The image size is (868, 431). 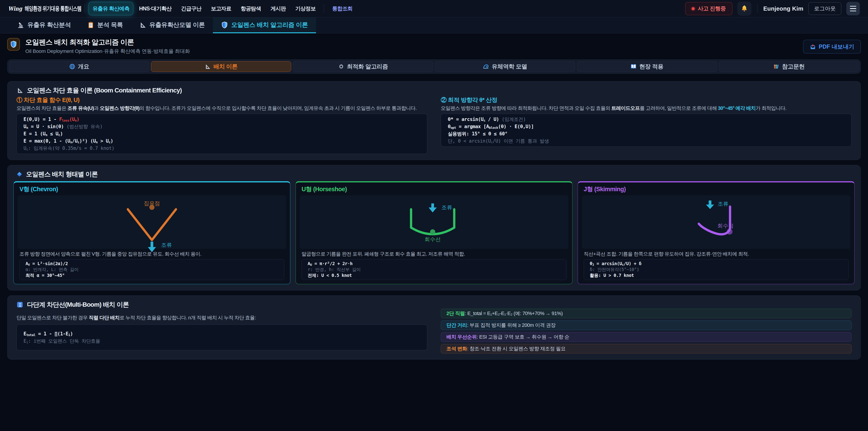 What do you see at coordinates (265, 26) in the screenshot?
I see `subtab-boom-algorithm-theory: 오일펜스 배치 알고리즘 이론` at bounding box center [265, 26].